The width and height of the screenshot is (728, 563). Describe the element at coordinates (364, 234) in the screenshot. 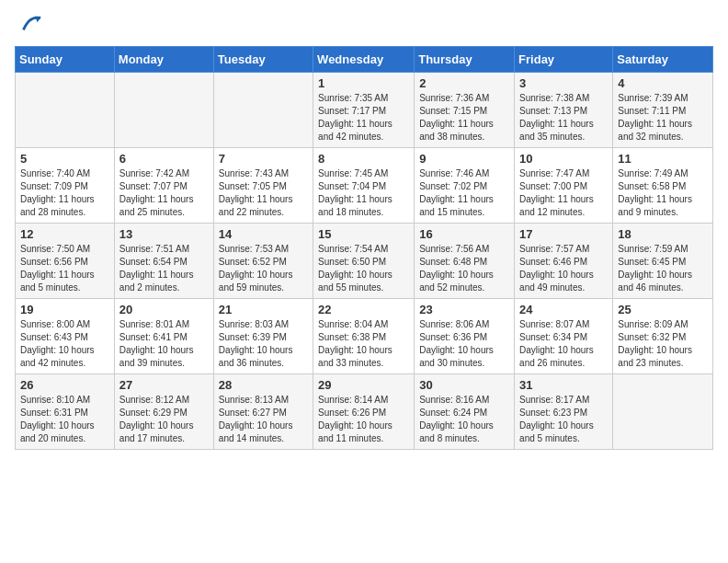

I see `day-number: 15` at that location.